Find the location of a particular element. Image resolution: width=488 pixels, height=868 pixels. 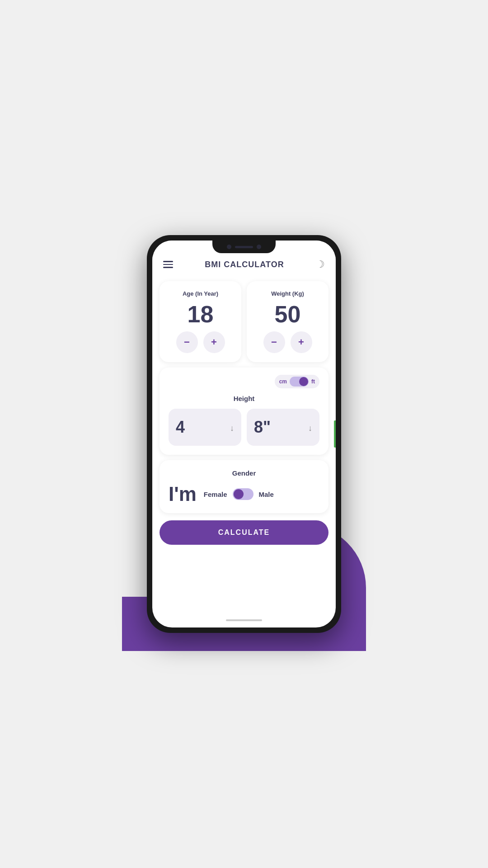

weight-label: Weight (Kg) is located at coordinates (287, 294).